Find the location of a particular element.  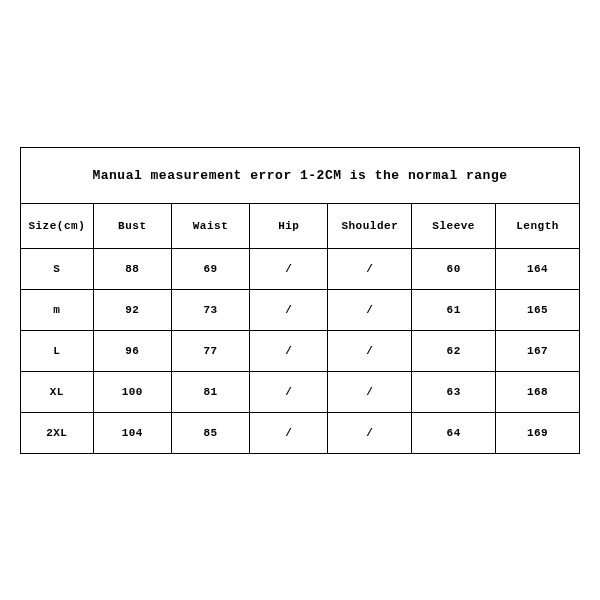

cell-bust: 92 is located at coordinates (132, 310).